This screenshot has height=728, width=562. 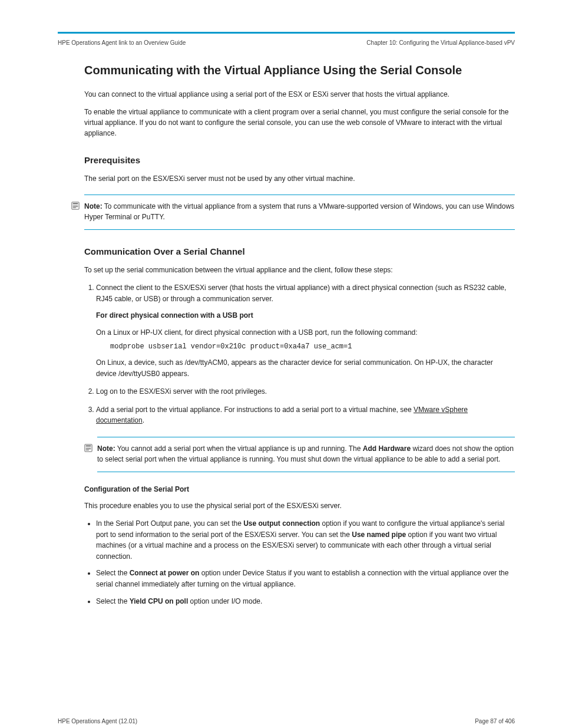 I want to click on config-bullets: In the Serial Port Output pane, you can …, so click(x=299, y=562).